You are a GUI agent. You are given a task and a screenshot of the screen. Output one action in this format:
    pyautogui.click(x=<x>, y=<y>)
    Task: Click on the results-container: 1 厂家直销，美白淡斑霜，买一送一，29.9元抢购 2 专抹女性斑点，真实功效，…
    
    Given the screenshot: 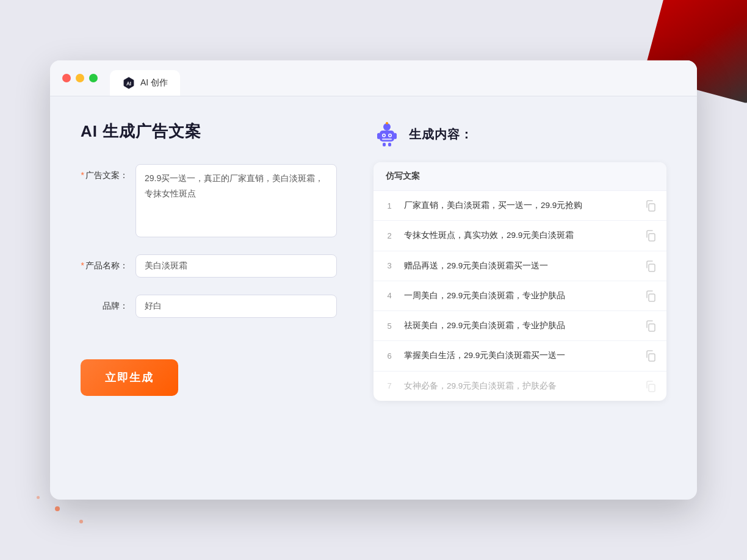 What is the action you would take?
    pyautogui.click(x=520, y=296)
    